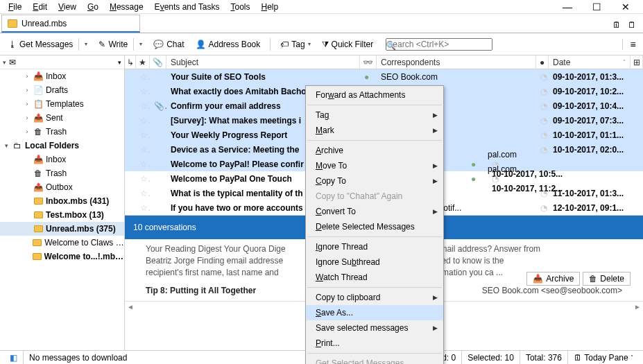 Image resolution: width=643 pixels, height=364 pixels. I want to click on col-correspondents: Correspondents, so click(456, 62).